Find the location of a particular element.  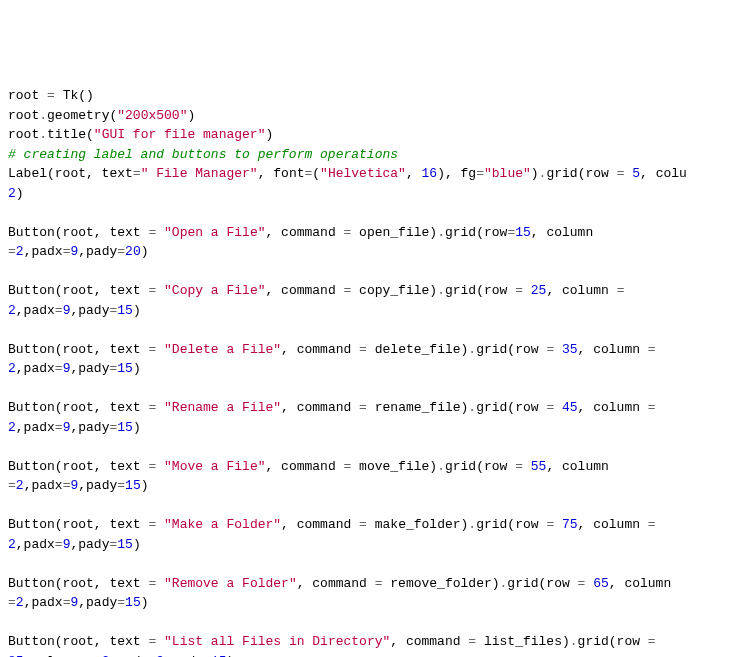

code-token: ,pady is located at coordinates (90, 428).